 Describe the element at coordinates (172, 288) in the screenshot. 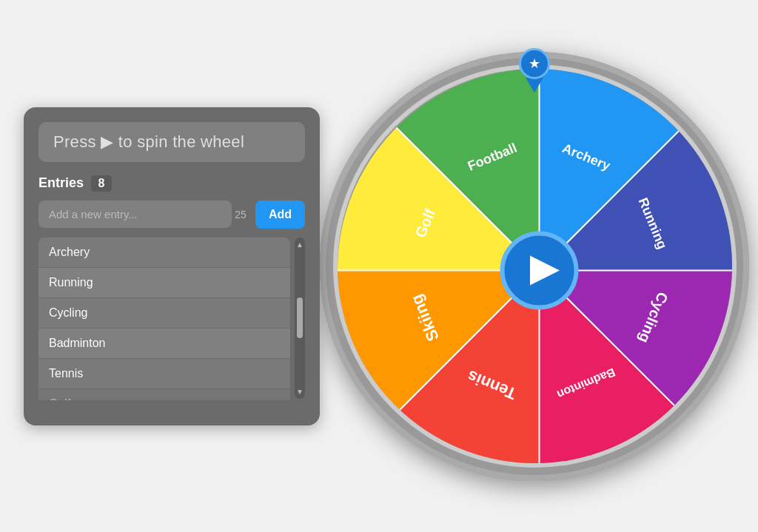

I see `entries-section: Entries 8 25 Add Archery Running Cycling…` at that location.